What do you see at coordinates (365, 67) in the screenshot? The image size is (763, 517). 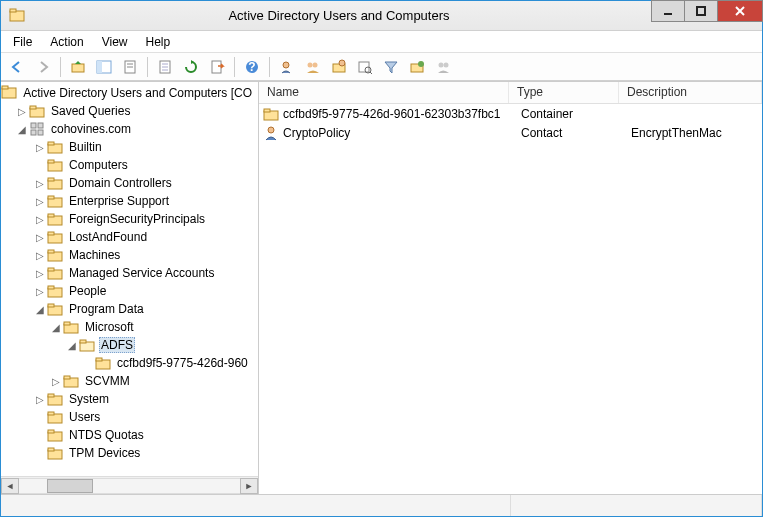 I see `find-button` at bounding box center [365, 67].